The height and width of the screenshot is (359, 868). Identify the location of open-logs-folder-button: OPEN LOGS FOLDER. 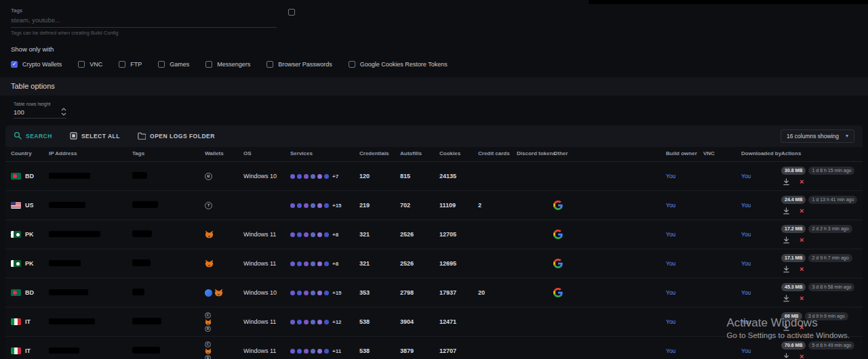
(176, 137).